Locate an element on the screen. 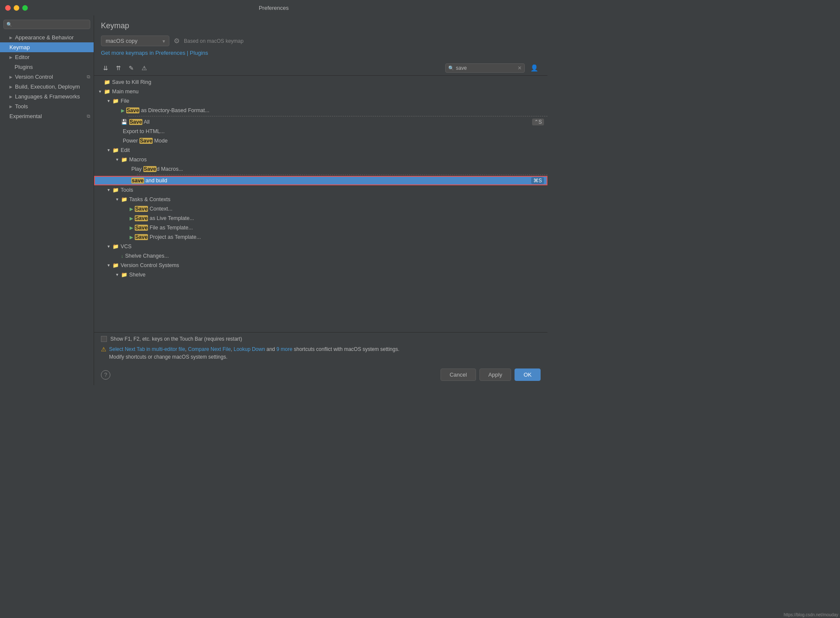 The image size is (840, 618). sidebar-item-editor: ▶ Editor is located at coordinates (47, 57).